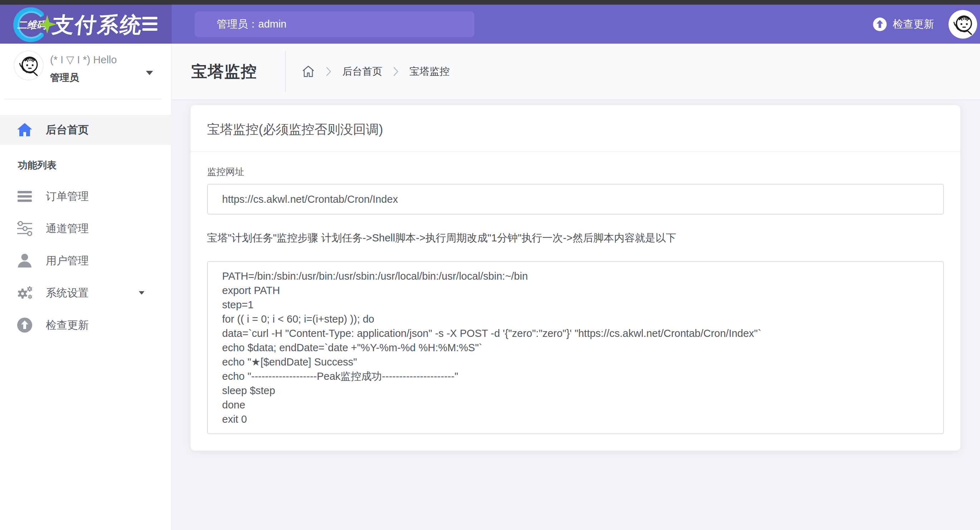 Image resolution: width=980 pixels, height=530 pixels. Describe the element at coordinates (576, 376) in the screenshot. I see `code-line: echo "-------------------Peak监控成功-------…` at that location.